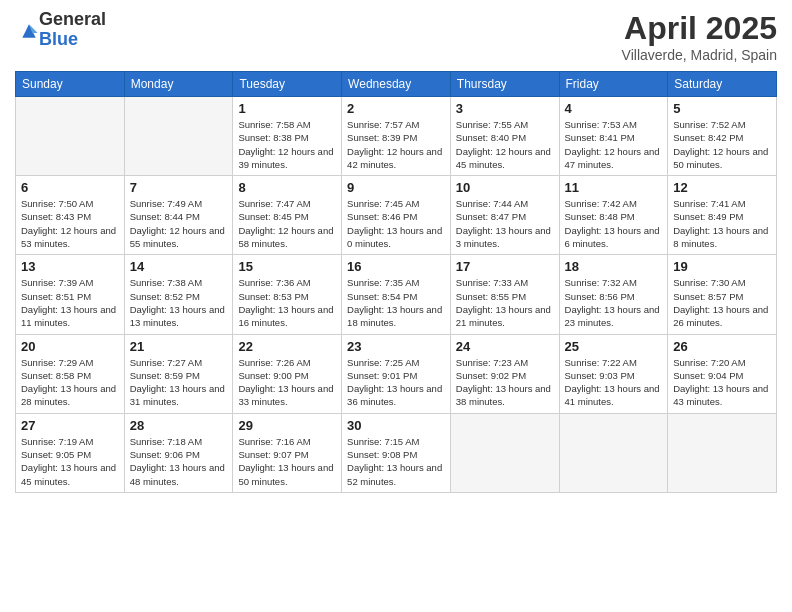 Image resolution: width=792 pixels, height=612 pixels. What do you see at coordinates (287, 144) in the screenshot?
I see `day-info: Sunrise: 7:58 AMSunset: 8:38 PMDaylight:…` at bounding box center [287, 144].